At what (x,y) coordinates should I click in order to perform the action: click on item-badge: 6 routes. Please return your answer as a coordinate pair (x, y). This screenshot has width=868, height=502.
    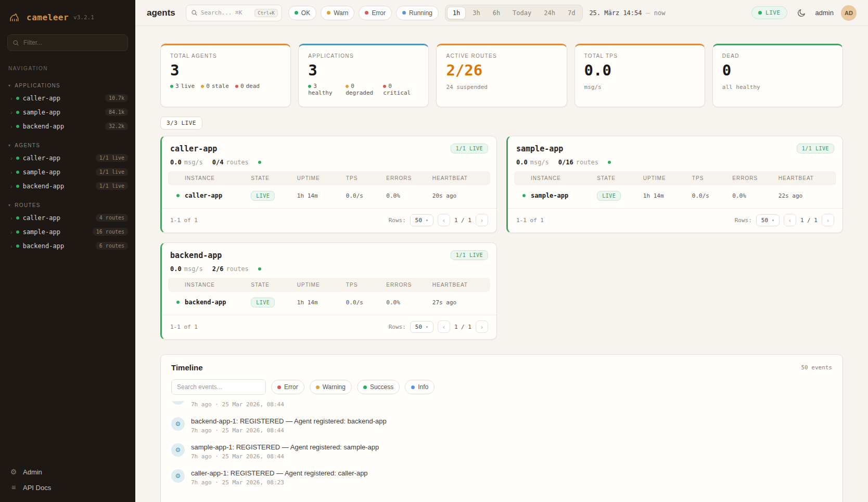
    Looking at the image, I should click on (112, 246).